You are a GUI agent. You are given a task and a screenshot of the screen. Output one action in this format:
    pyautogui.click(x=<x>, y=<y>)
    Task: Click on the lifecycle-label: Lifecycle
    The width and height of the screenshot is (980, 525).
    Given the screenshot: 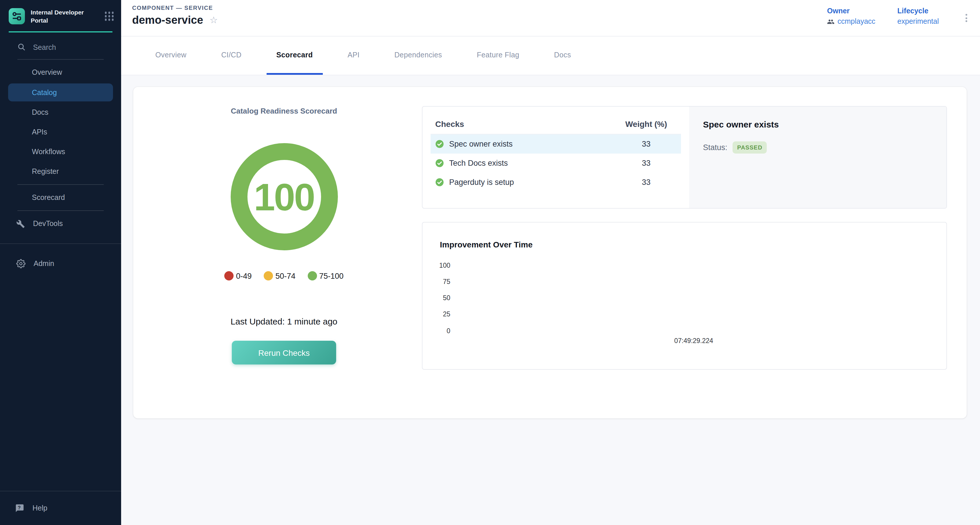 What is the action you would take?
    pyautogui.click(x=918, y=11)
    